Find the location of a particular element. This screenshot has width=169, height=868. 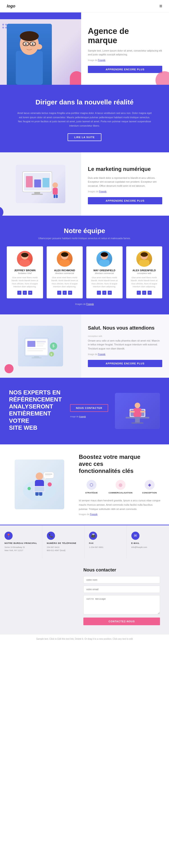

salut-section: $ $ Salut. Nous vous attendions concepte… is located at coordinates (85, 346).